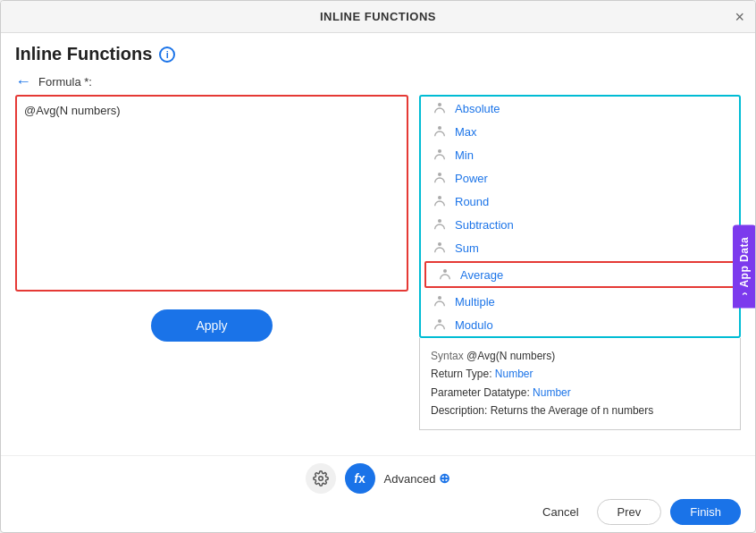 The height and width of the screenshot is (533, 756). What do you see at coordinates (378, 54) in the screenshot?
I see `page-title-row: Inline Functions i` at bounding box center [378, 54].